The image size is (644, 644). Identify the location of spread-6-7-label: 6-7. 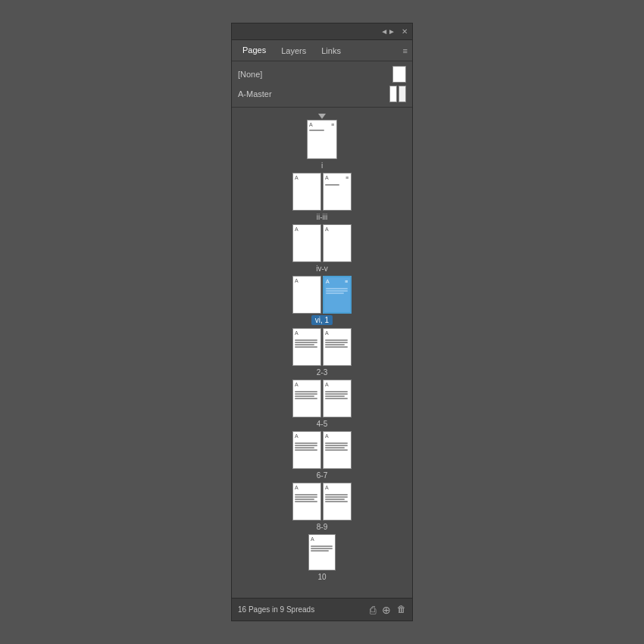
(322, 476).